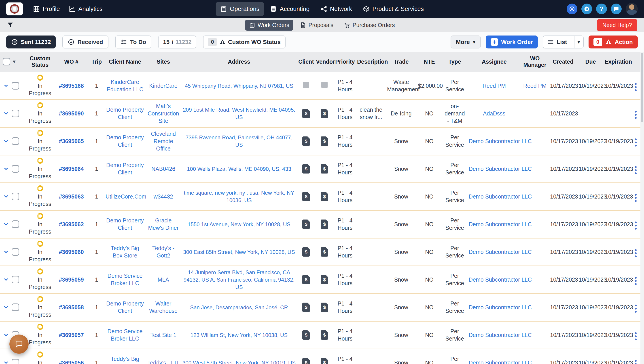 Image resolution: width=644 pixels, height=364 pixels. I want to click on col-header-type: Type, so click(455, 62).